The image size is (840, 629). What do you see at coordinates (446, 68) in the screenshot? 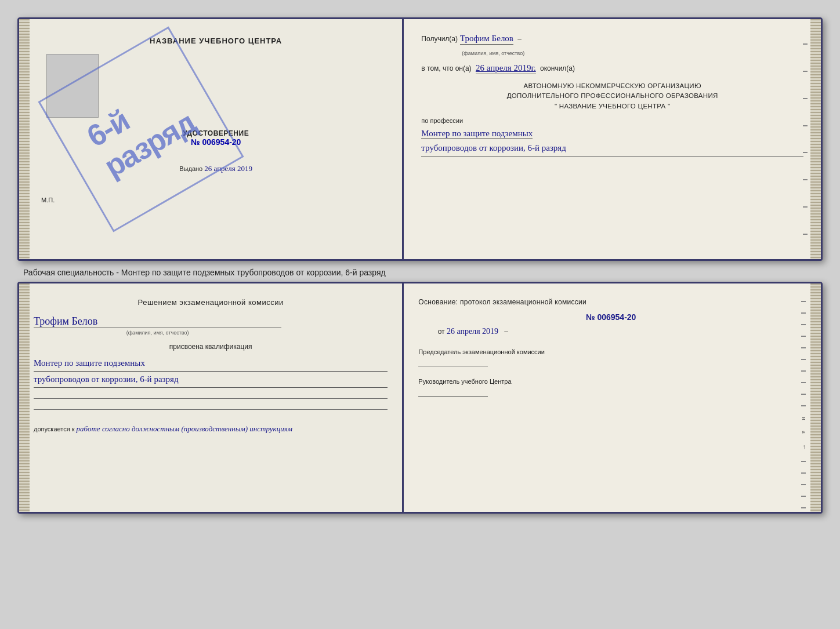
I see `vtom-label: в том, что он(а)` at bounding box center [446, 68].